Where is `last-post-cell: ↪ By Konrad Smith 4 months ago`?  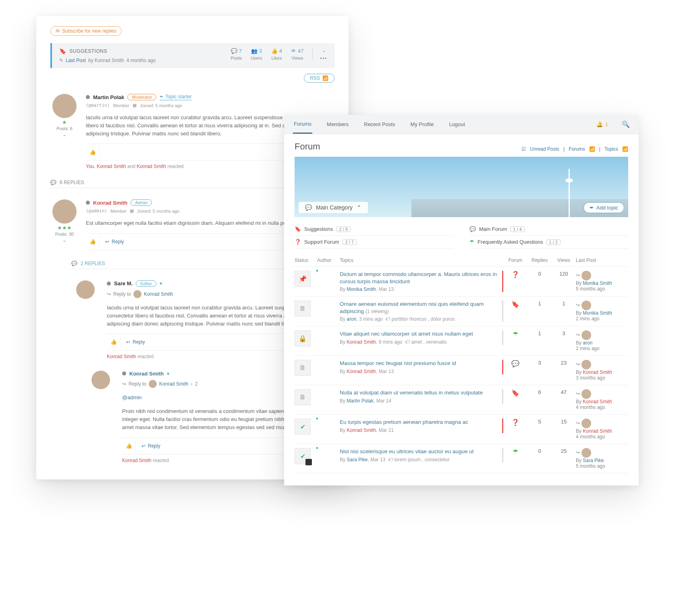
last-post-cell: ↪ By Konrad Smith 4 months ago is located at coordinates (602, 400).